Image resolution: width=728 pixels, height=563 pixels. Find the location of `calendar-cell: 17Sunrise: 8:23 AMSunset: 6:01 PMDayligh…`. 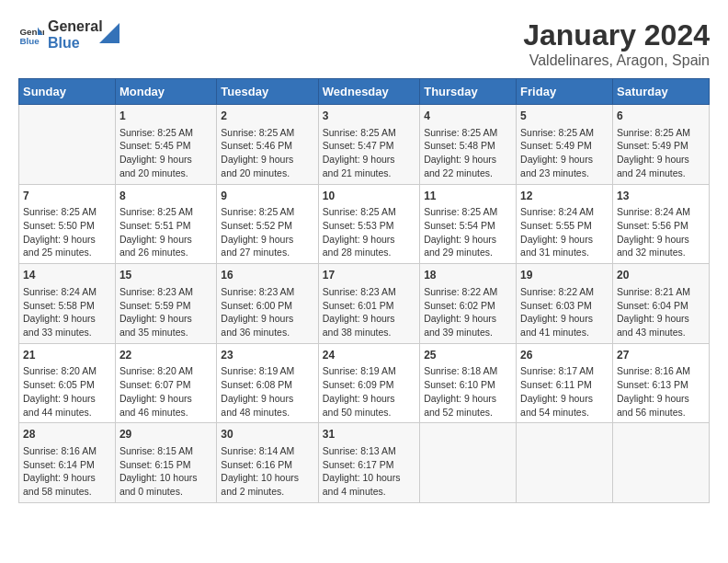

calendar-cell: 17Sunrise: 8:23 AMSunset: 6:01 PMDayligh… is located at coordinates (369, 304).